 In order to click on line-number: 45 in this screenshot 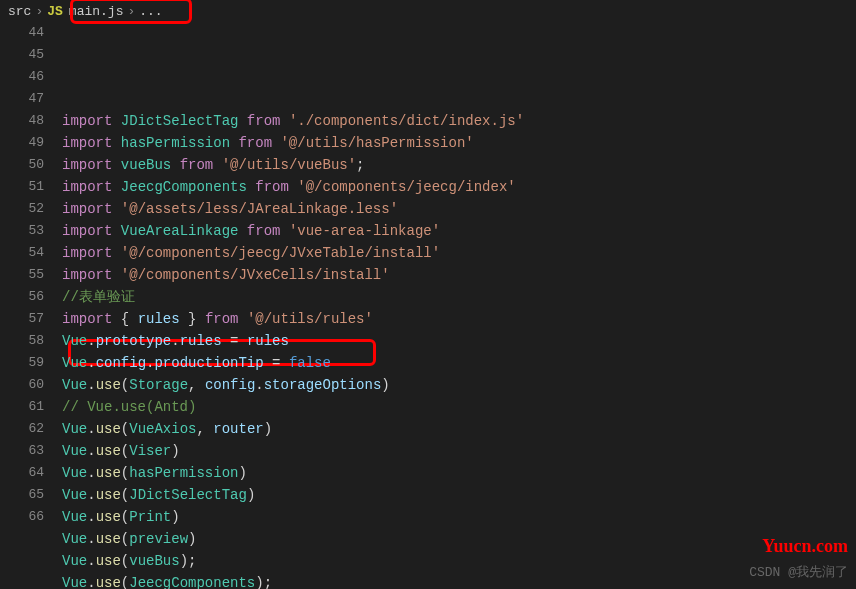, I will do `click(22, 55)`.